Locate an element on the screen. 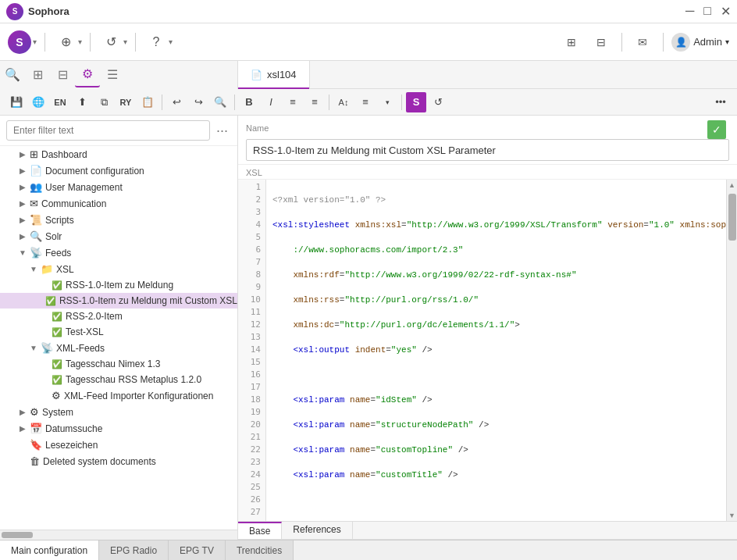  list-nav-icon: ☰ is located at coordinates (112, 75).